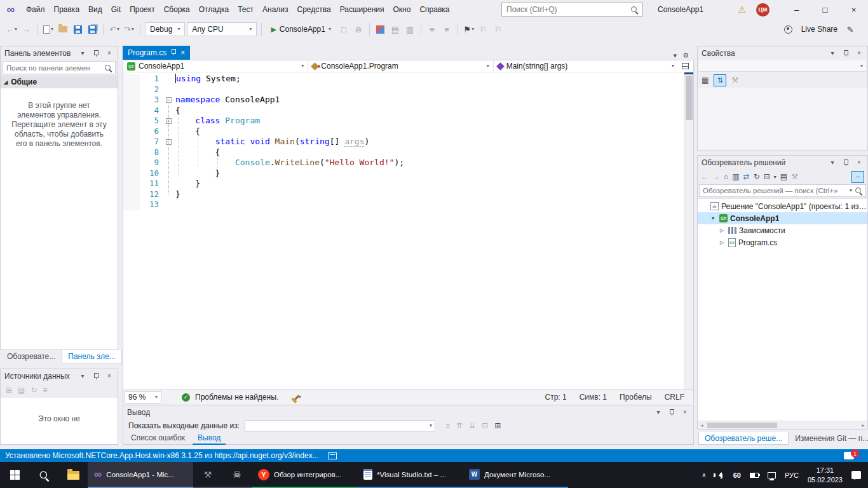 This screenshot has width=868, height=488. I want to click on health-check-icon: ✓, so click(186, 398).